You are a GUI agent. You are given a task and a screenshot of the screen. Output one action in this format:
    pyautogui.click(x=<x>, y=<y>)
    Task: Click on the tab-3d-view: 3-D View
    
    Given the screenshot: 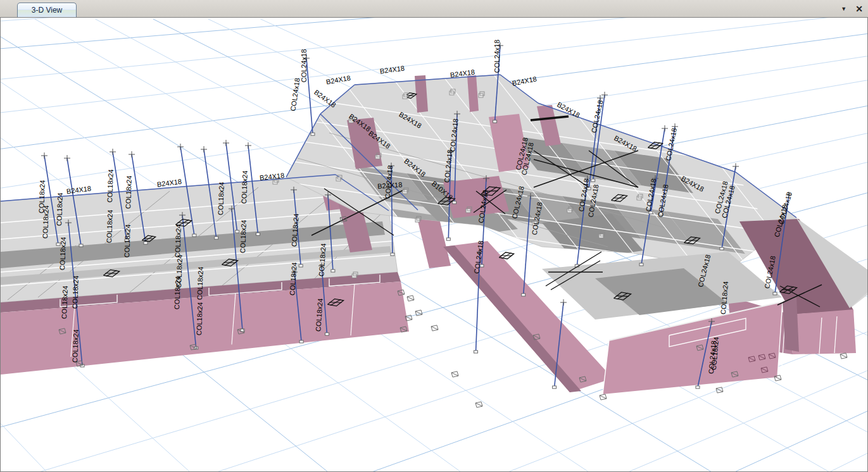 What is the action you would take?
    pyautogui.click(x=47, y=10)
    